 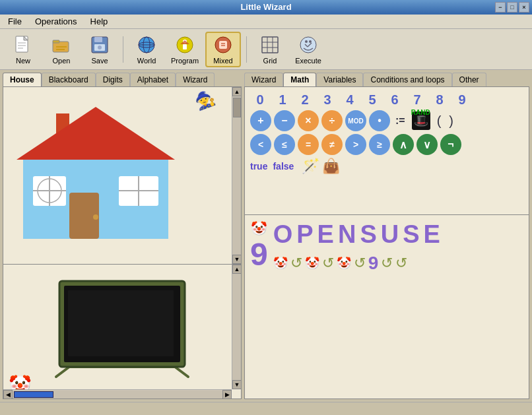 I want to click on tab-variables: Variables, so click(x=339, y=79).